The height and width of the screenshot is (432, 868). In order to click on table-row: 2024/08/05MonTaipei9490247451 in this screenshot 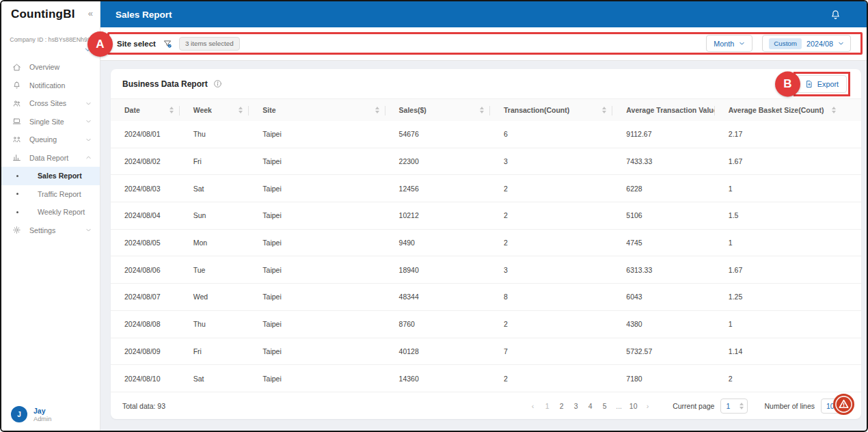, I will do `click(486, 243)`.